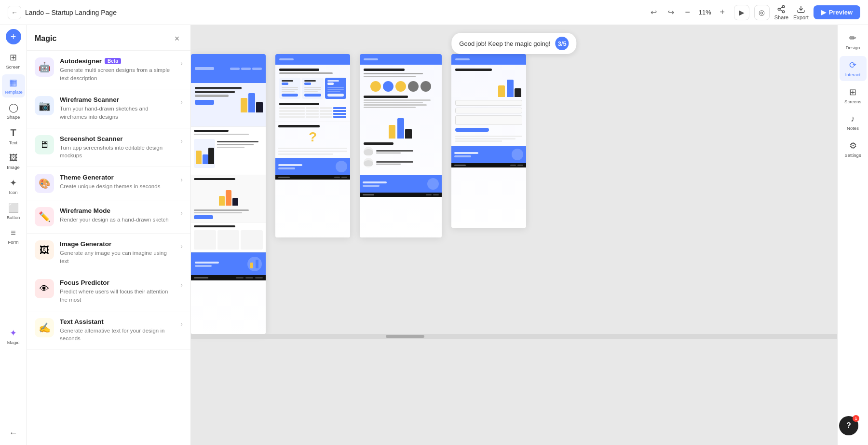 Image resolution: width=868 pixels, height=445 pixels. What do you see at coordinates (14, 57) in the screenshot?
I see `screen-icon: ⊞` at bounding box center [14, 57].